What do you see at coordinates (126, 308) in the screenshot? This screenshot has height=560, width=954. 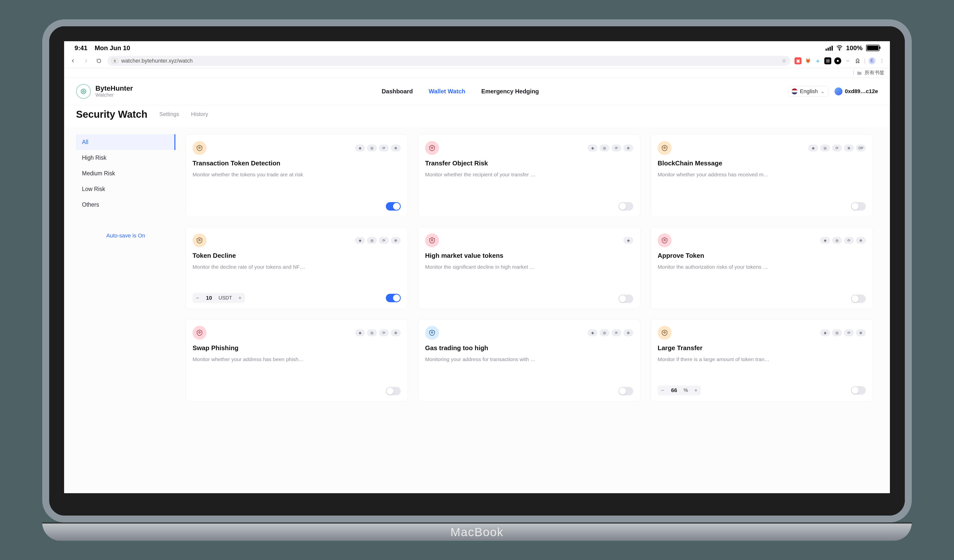 I see `filter-sidebar: All High Risk Medium Risk Low Risk Other…` at bounding box center [126, 308].